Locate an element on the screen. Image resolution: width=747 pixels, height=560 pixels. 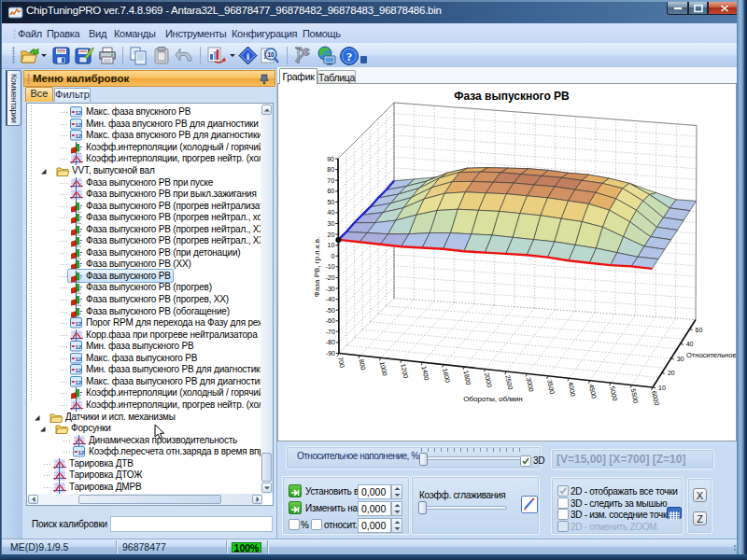
svg-text: Обороты, об/мин is located at coordinates (493, 399).